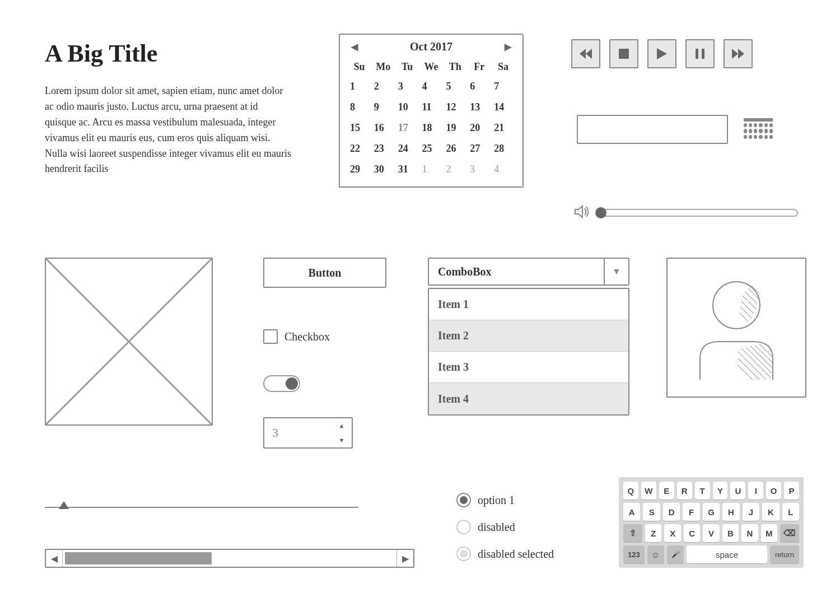 This screenshot has width=840, height=616. What do you see at coordinates (652, 129) in the screenshot?
I see `date-input` at bounding box center [652, 129].